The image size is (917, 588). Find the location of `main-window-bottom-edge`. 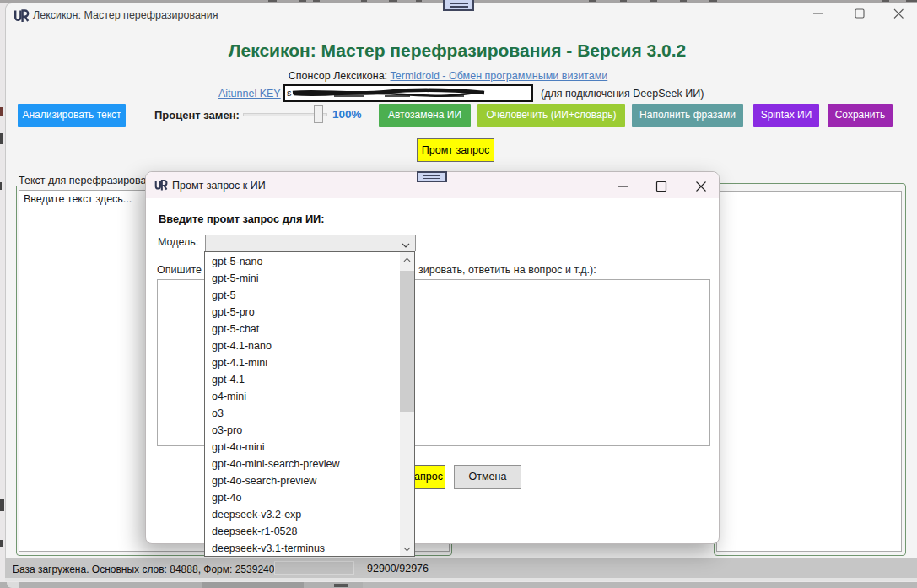

main-window-bottom-edge is located at coordinates (461, 580).